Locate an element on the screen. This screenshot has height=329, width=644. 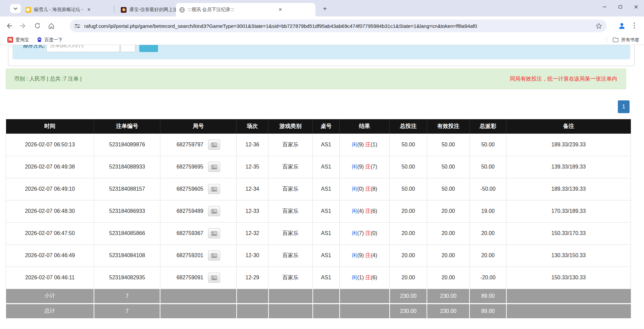
cell-table: AS1 is located at coordinates (326, 255).